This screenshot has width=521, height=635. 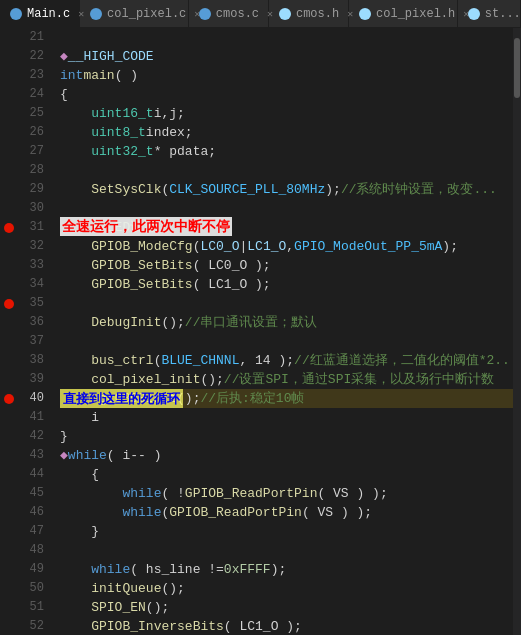 I want to click on fn-setsysclk: SetSysClk, so click(x=126, y=190).